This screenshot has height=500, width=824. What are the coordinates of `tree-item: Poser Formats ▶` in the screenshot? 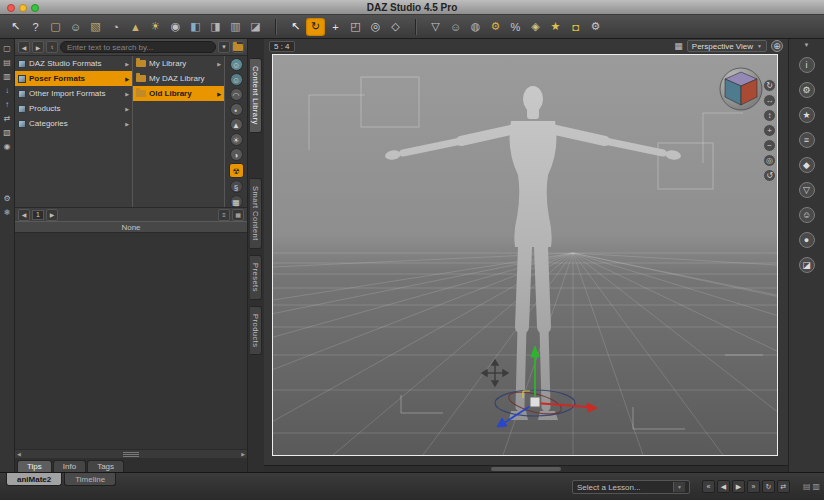 It's located at (74, 78).